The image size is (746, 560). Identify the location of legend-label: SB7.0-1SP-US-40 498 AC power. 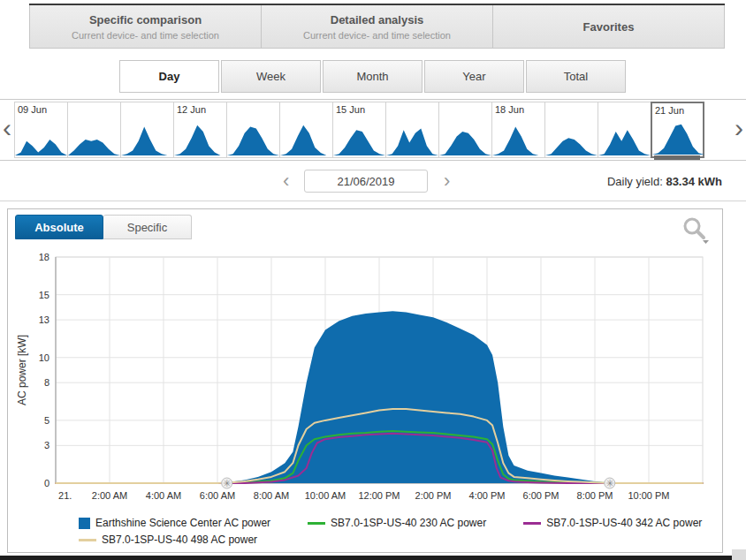
(179, 540).